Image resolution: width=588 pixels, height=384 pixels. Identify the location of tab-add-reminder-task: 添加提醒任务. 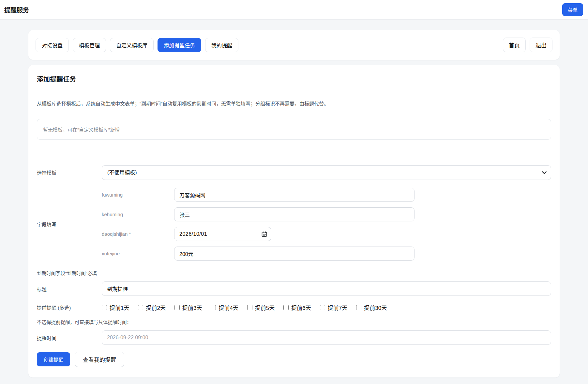
(179, 45).